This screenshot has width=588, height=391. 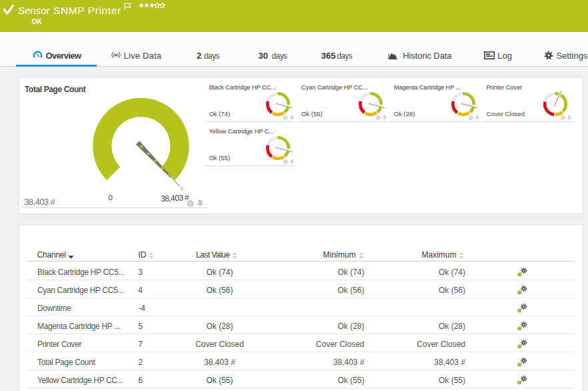 What do you see at coordinates (181, 188) in the screenshot?
I see `svg-text: x` at bounding box center [181, 188].